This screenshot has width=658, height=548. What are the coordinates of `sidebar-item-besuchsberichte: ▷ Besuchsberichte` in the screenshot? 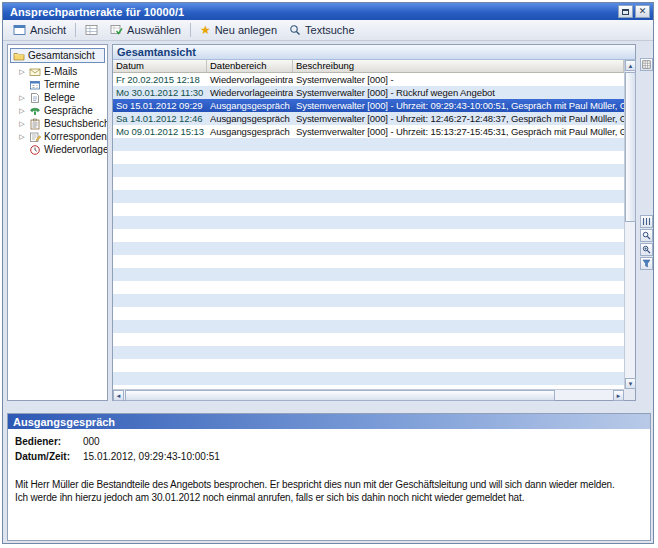 It's located at (58, 124).